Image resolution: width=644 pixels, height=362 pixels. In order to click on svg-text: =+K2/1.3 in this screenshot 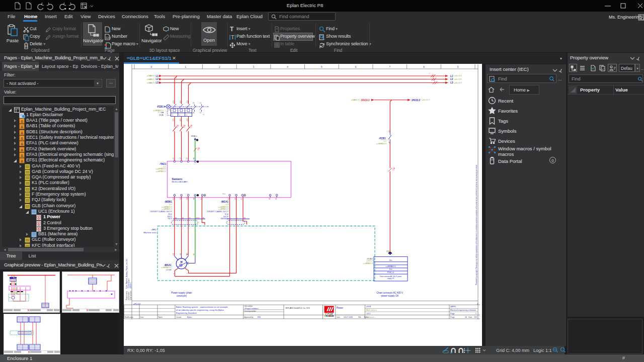, I will do `click(369, 261)`.